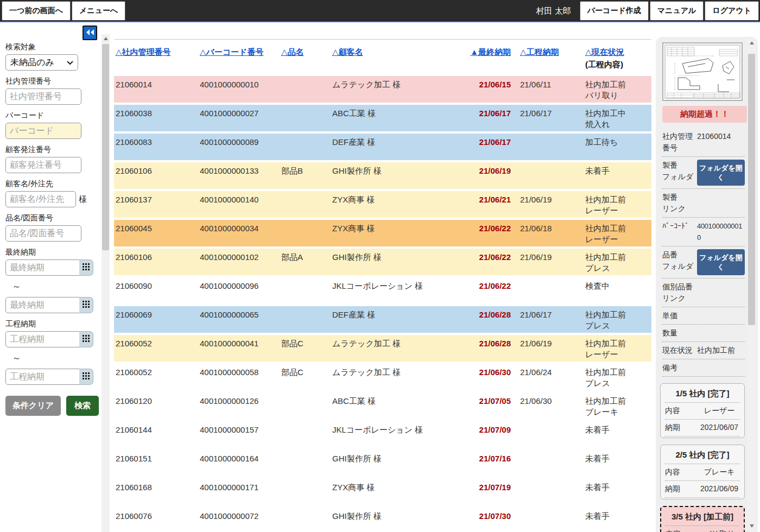  Describe the element at coordinates (702, 472) in the screenshot. I see `process-step-card: 2/5 社内 [完了] 内容ブレーキ納期2021/06/09` at that location.